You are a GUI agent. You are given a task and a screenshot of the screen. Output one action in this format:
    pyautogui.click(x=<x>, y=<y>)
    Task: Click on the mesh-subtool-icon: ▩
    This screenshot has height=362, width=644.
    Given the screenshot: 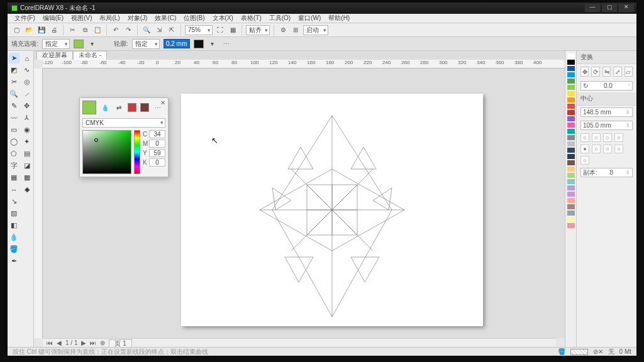 What is the action you would take?
    pyautogui.click(x=26, y=177)
    